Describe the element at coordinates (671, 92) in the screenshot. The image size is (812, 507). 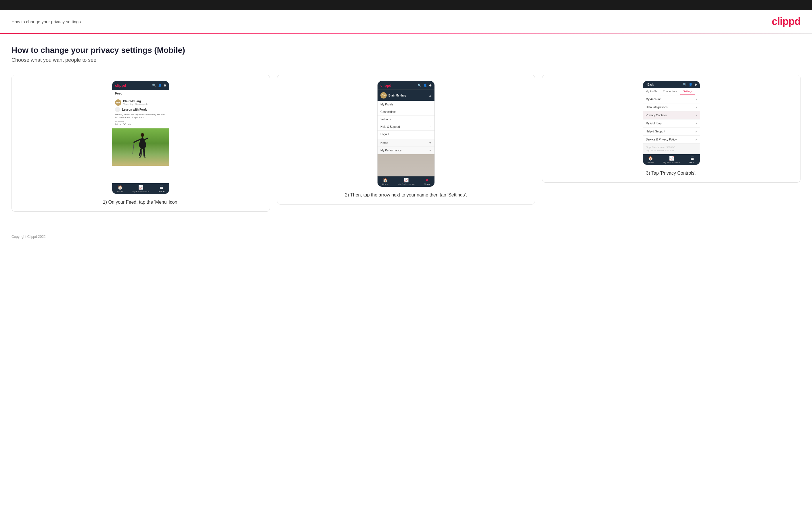
I see `settings-tabs: My Profile Connections Settings` at that location.